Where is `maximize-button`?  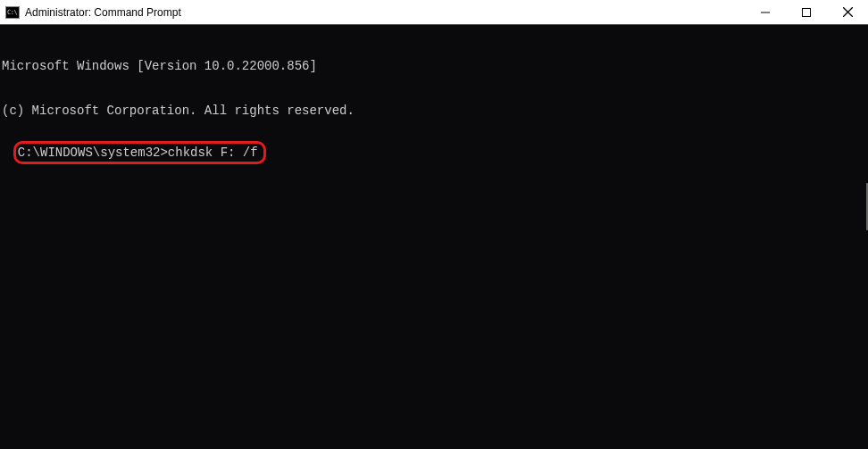
maximize-button is located at coordinates (806, 12).